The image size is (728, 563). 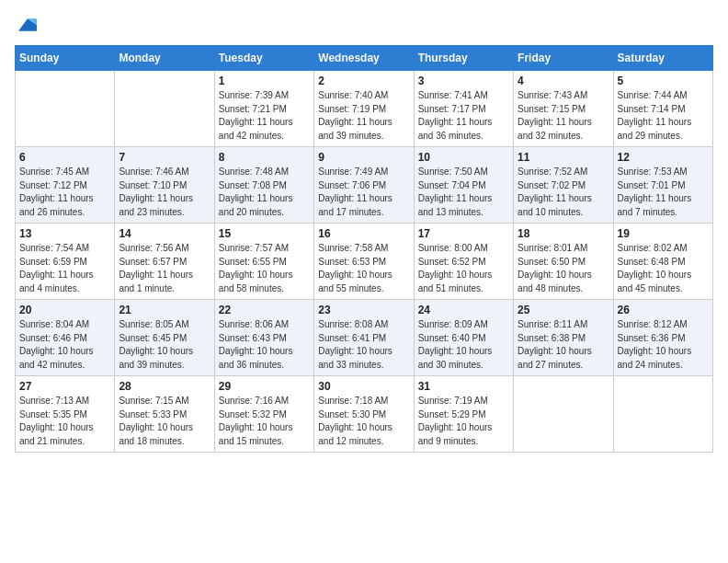 What do you see at coordinates (364, 186) in the screenshot?
I see `calendar-cell: 9Sunrise: 7:49 AM Sunset: 7:06 PM Daylig…` at bounding box center [364, 186].